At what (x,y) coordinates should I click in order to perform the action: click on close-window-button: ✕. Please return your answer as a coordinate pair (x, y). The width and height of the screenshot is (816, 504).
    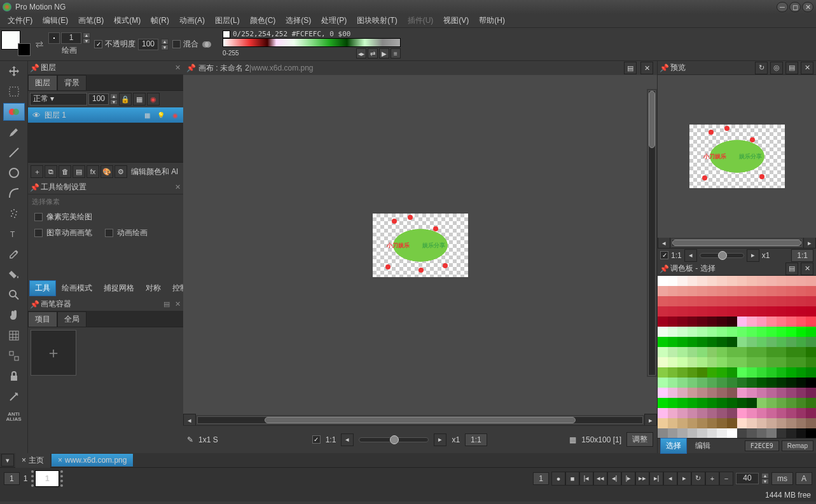
    Looking at the image, I should click on (808, 7).